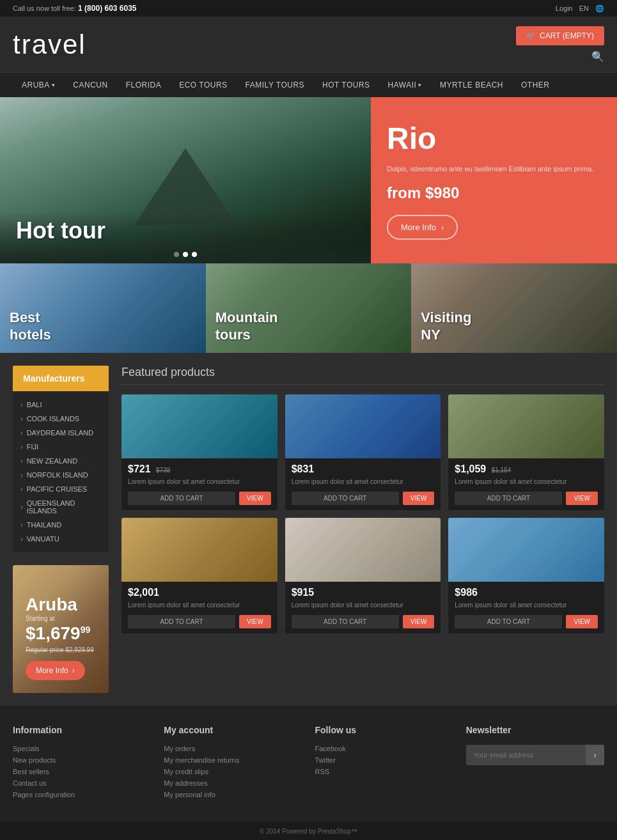  I want to click on aruba-more-info-button: More Info ›, so click(55, 671).